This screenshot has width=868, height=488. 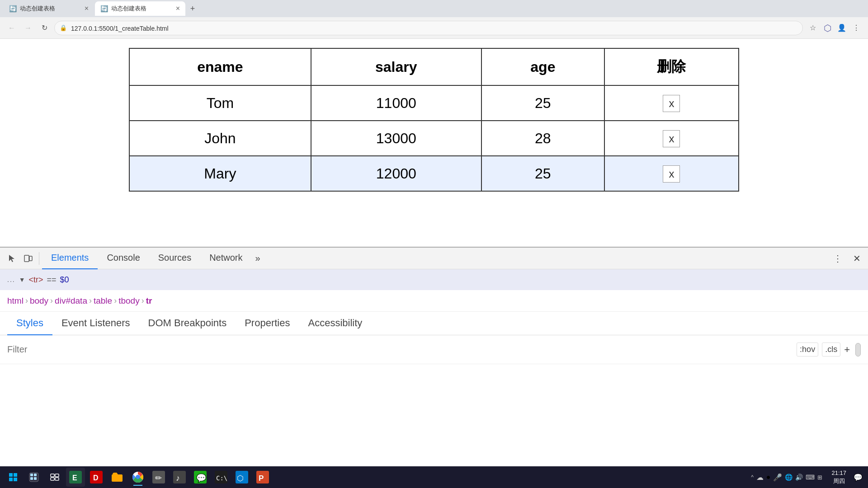 What do you see at coordinates (123, 258) in the screenshot?
I see `devtools-tab-console: Console` at bounding box center [123, 258].